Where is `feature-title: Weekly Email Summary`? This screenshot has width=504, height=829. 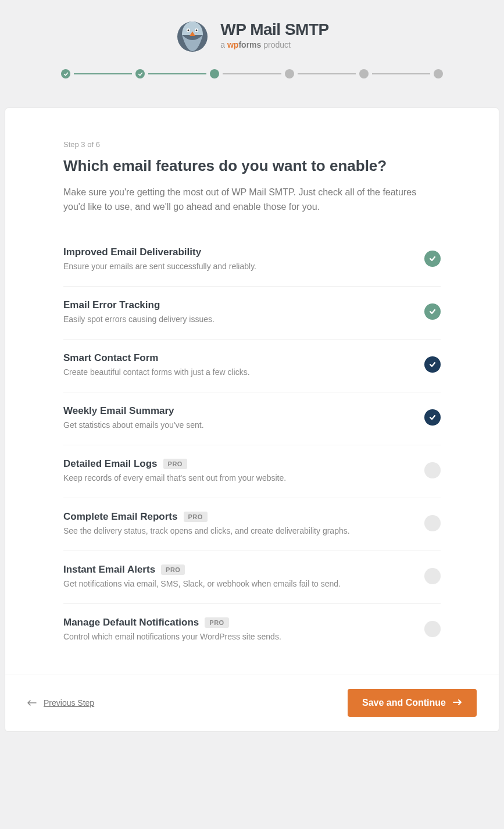 feature-title: Weekly Email Summary is located at coordinates (244, 411).